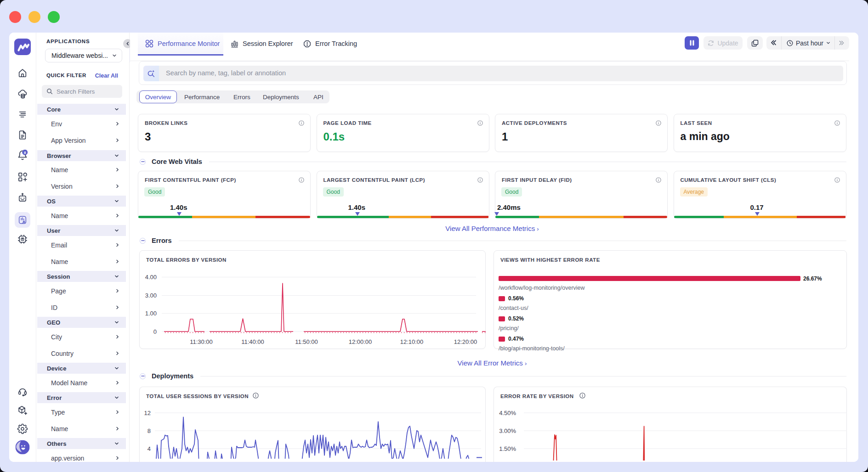 This screenshot has width=868, height=472. What do you see at coordinates (253, 342) in the screenshot?
I see `svg-text: 11:40:00` at bounding box center [253, 342].